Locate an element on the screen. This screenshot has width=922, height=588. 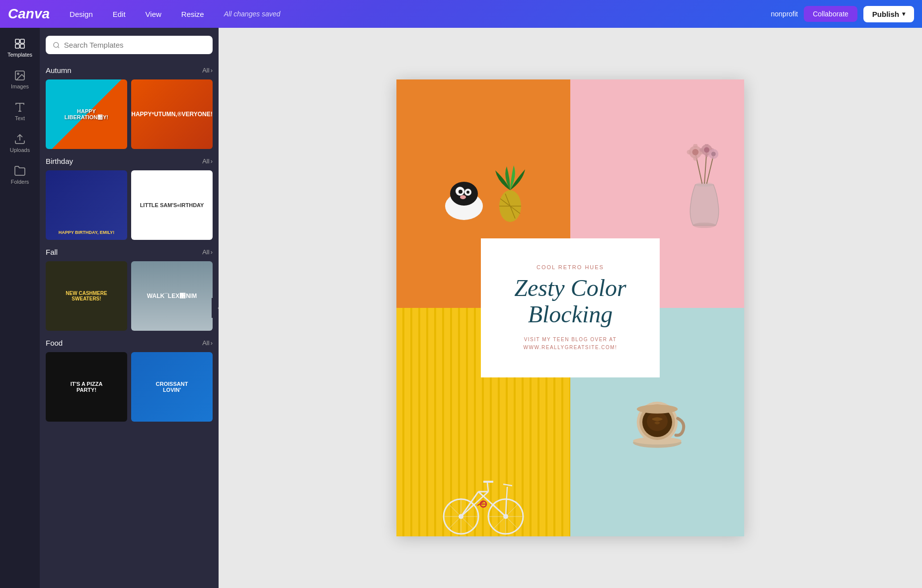
coffee-cup-illustration is located at coordinates (657, 422).